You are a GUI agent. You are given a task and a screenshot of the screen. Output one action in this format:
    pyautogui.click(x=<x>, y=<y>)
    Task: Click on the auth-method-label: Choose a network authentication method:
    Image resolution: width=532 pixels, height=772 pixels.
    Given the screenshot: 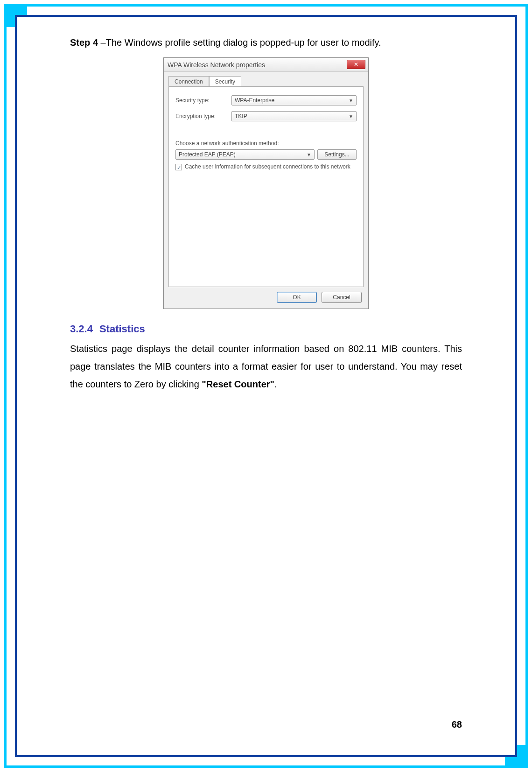 What is the action you would take?
    pyautogui.click(x=266, y=143)
    